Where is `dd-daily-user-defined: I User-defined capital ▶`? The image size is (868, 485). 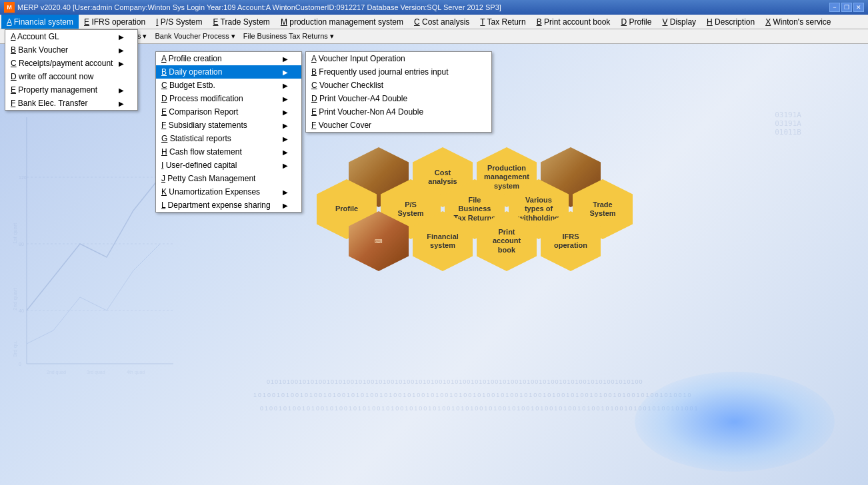 dd-daily-user-defined: I User-defined capital ▶ is located at coordinates (229, 165).